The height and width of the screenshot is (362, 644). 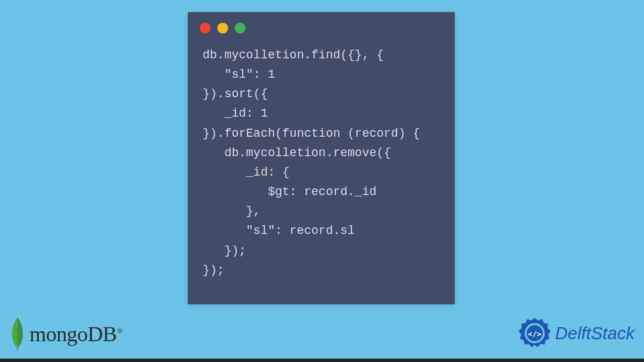 What do you see at coordinates (322, 361) in the screenshot?
I see `bottom-border` at bounding box center [322, 361].